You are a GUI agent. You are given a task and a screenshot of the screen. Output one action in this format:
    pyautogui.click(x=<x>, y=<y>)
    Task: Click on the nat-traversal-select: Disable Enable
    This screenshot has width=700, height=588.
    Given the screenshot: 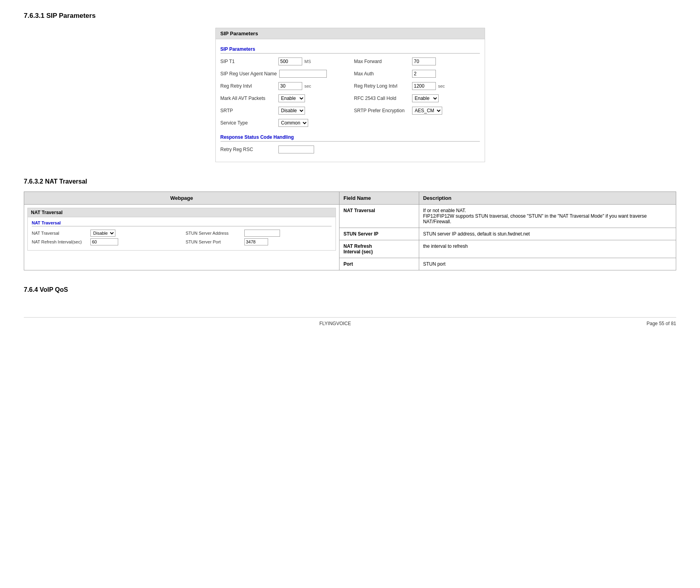 What is the action you would take?
    pyautogui.click(x=103, y=233)
    